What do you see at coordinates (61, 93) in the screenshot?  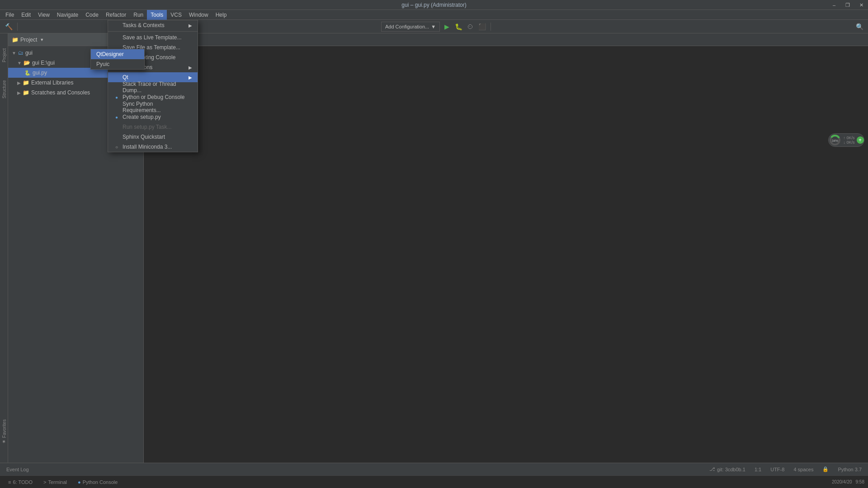 I see `tree-label-scratches: Scratches and Consoles` at bounding box center [61, 93].